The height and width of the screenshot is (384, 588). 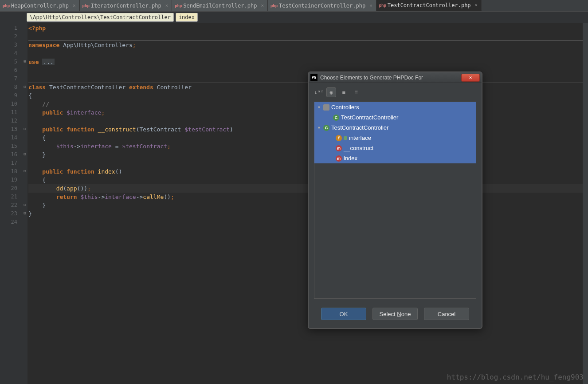 What do you see at coordinates (358, 148) in the screenshot?
I see `tree-label: __construct` at bounding box center [358, 148].